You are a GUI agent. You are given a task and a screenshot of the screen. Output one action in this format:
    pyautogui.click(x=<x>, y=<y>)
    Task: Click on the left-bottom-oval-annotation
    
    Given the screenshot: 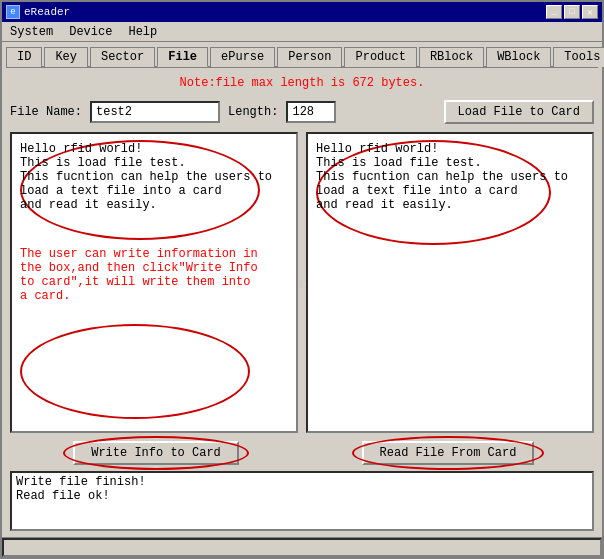 What is the action you would take?
    pyautogui.click(x=135, y=372)
    